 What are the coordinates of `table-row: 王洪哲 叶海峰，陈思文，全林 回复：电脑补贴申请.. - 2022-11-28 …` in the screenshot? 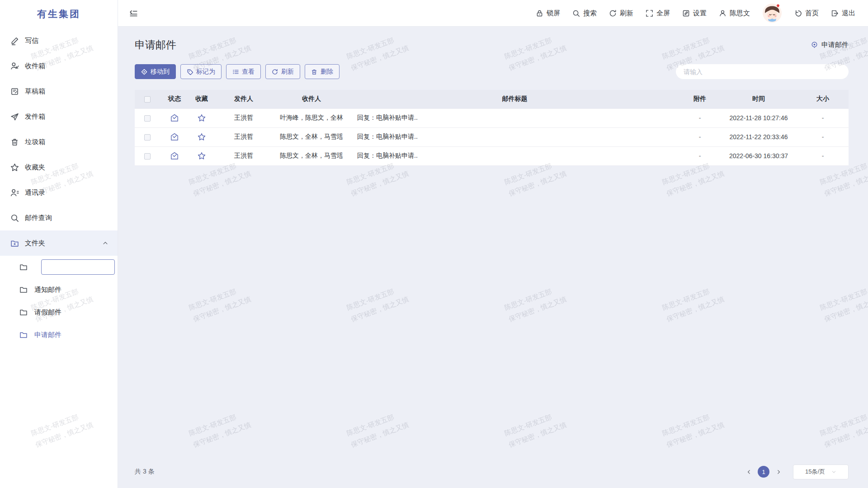 It's located at (492, 118).